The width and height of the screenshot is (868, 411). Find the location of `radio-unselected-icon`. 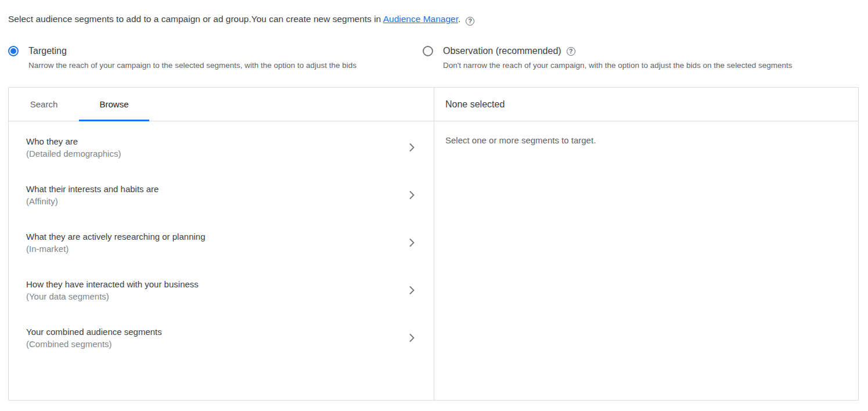

radio-unselected-icon is located at coordinates (428, 51).